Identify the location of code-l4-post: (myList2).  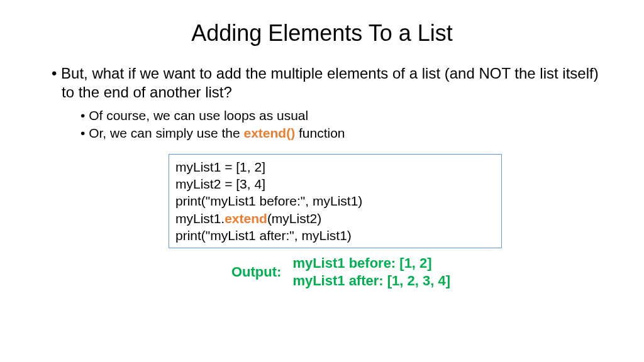
(294, 219).